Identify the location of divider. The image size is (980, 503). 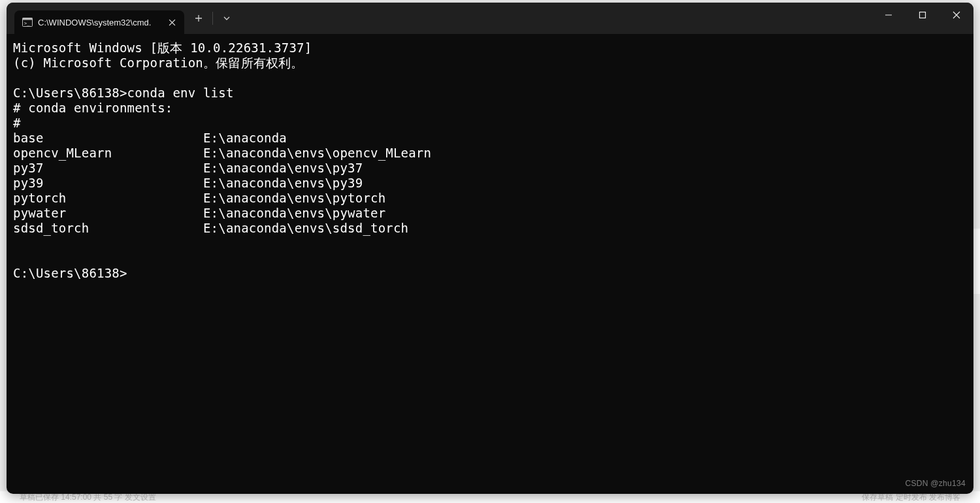
(213, 18).